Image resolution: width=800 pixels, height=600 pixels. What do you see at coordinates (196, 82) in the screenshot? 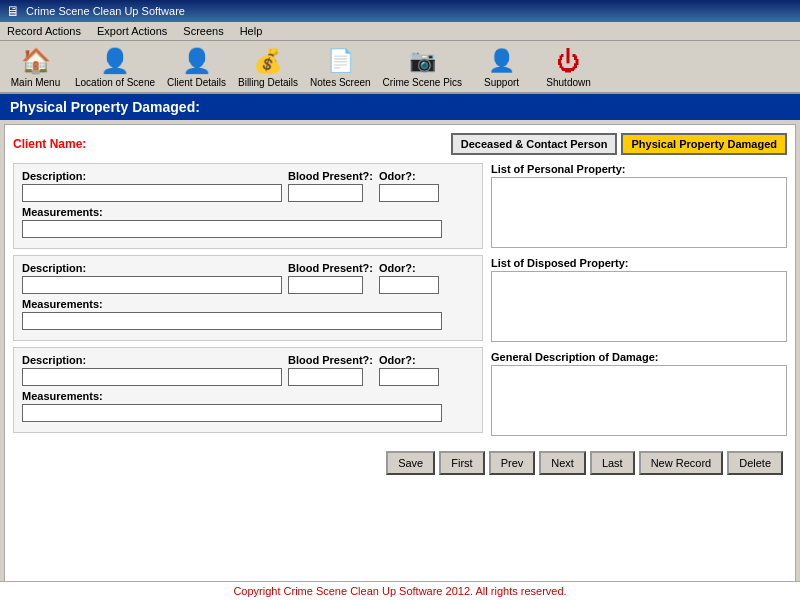
I see `toolbar-client-label: Client Details` at bounding box center [196, 82].